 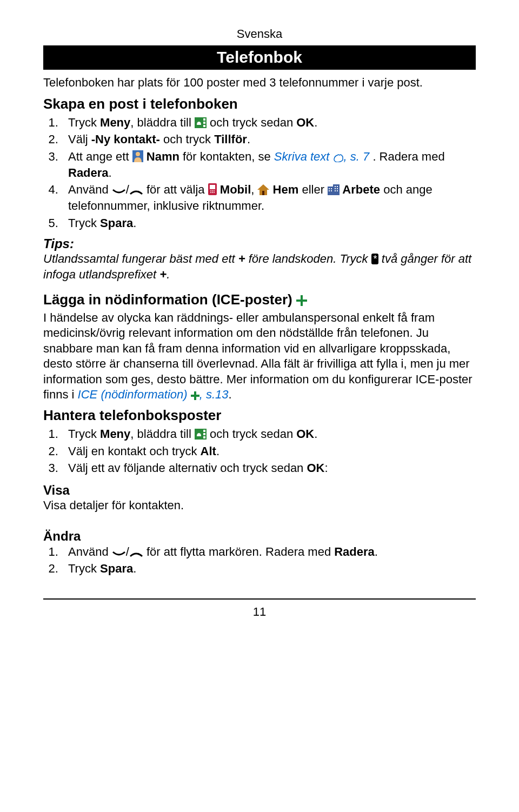 What do you see at coordinates (260, 267) in the screenshot?
I see `tips-body: Utlandssamtal fungerar bäst med ett + fö…` at bounding box center [260, 267].